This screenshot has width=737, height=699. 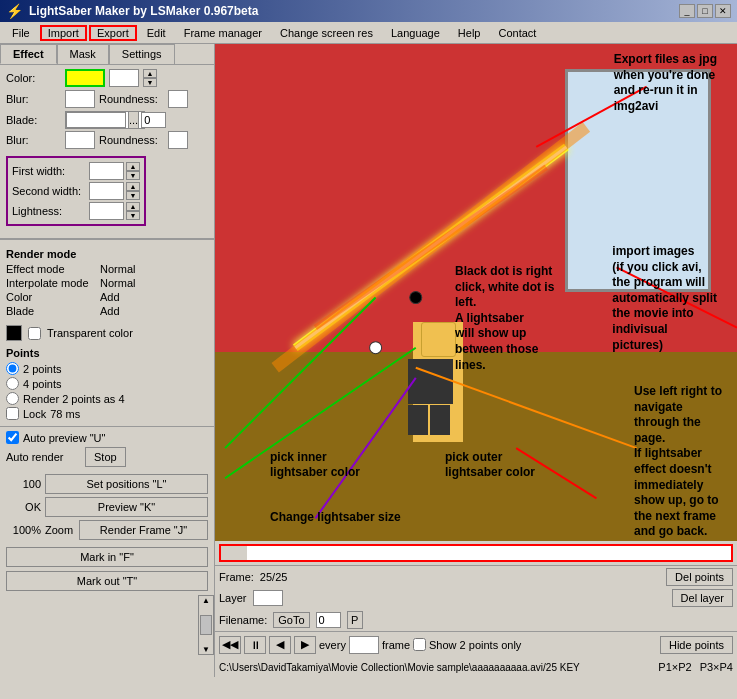 What do you see at coordinates (280, 645) in the screenshot?
I see `prev-btn: ◀` at bounding box center [280, 645].